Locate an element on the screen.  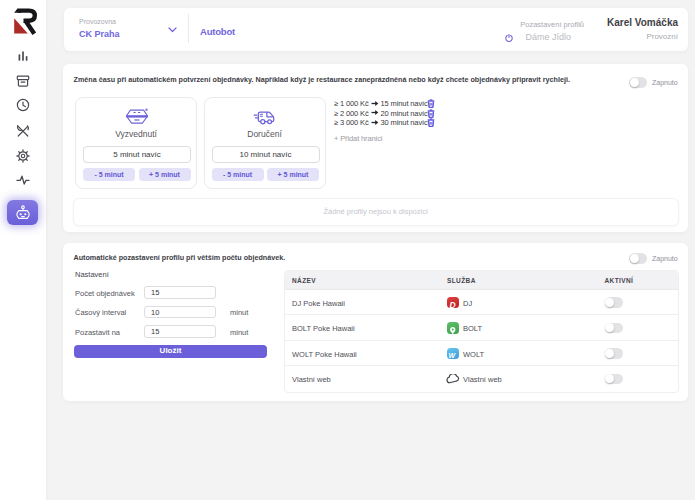
svg-text: W is located at coordinates (453, 356).